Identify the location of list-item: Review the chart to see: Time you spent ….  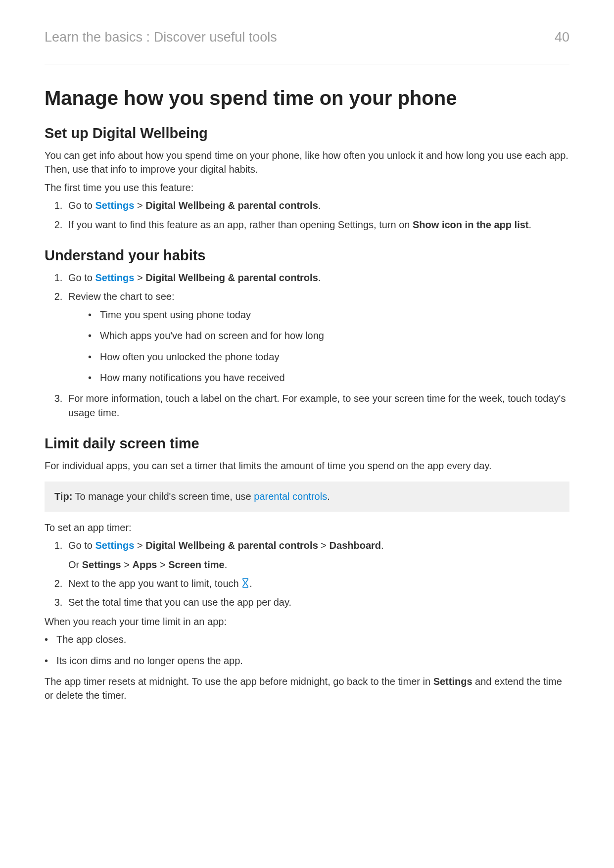
(318, 337).